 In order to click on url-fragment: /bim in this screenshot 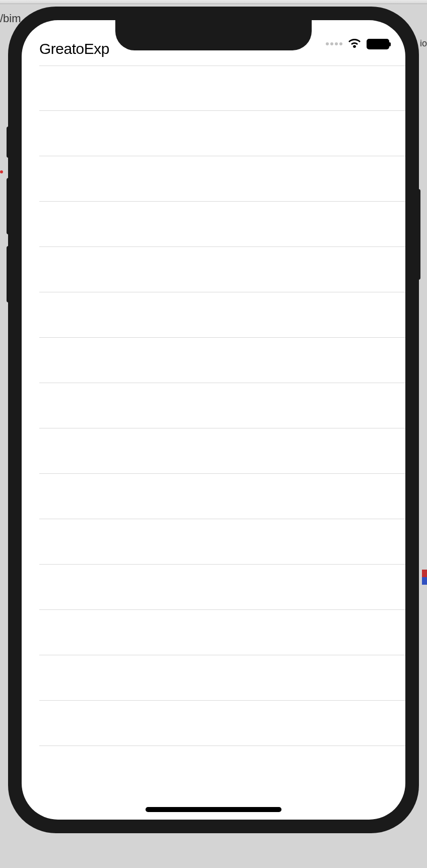, I will do `click(11, 19)`.